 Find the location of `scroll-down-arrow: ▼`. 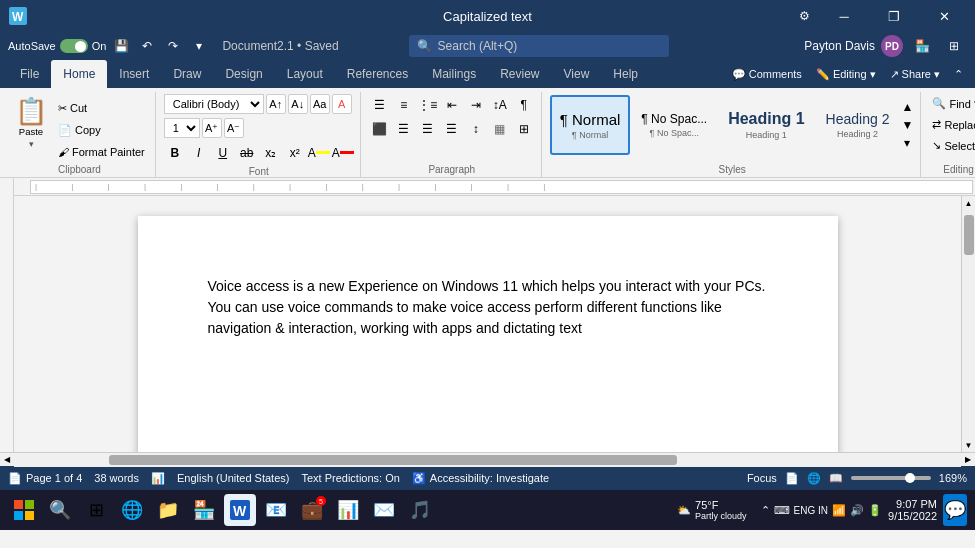

scroll-down-arrow: ▼ is located at coordinates (969, 445).